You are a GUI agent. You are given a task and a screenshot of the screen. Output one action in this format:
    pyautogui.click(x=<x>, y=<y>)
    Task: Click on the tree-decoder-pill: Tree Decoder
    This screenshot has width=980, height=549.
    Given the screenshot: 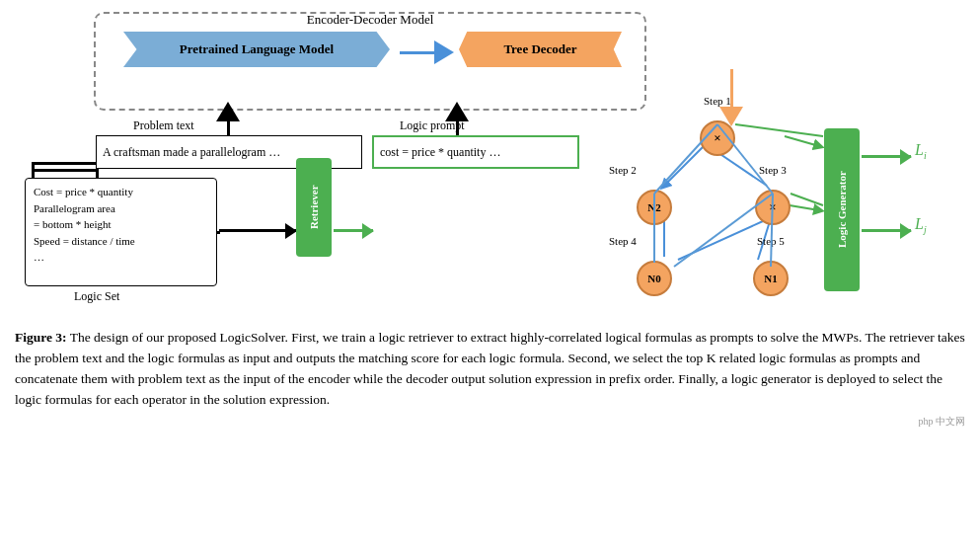 What is the action you would take?
    pyautogui.click(x=541, y=49)
    